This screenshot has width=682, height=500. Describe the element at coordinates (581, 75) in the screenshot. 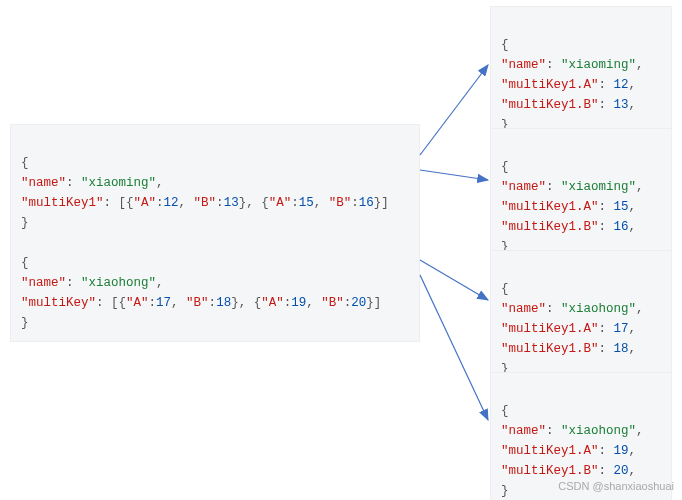

I see `result-json-box-1: { "name": "xiaoming", "multiKey1.A": 12,…` at that location.